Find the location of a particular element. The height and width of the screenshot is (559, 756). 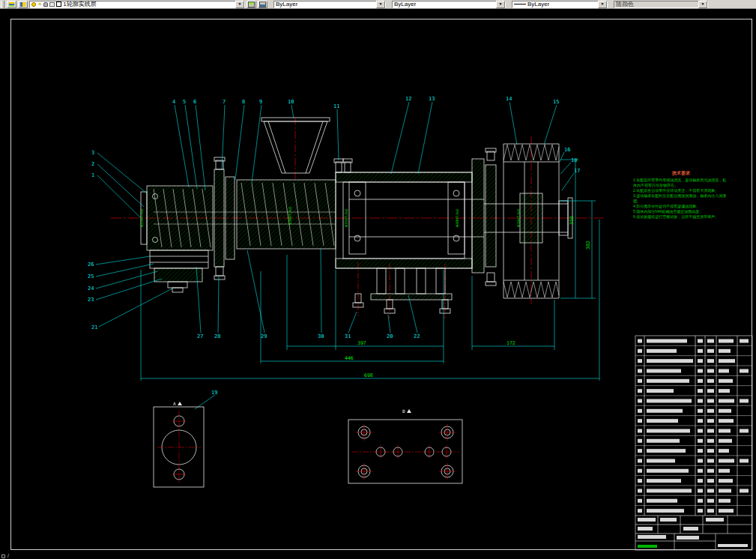

fit-label: Φ25H7/k6 is located at coordinates (142, 218).